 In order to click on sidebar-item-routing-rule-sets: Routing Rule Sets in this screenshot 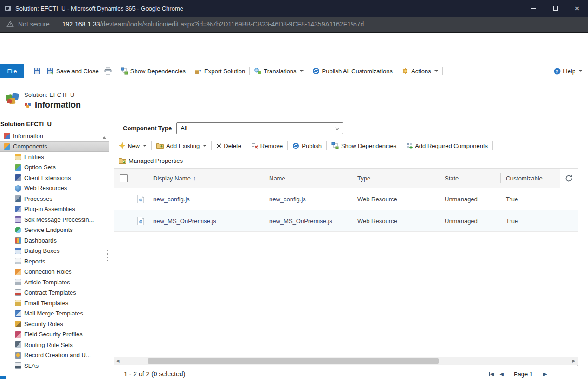, I will do `click(54, 345)`.